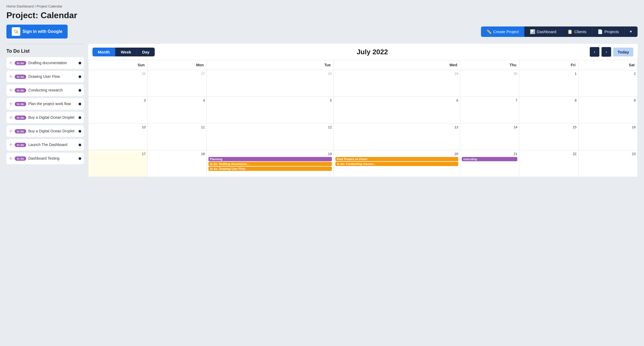  Describe the element at coordinates (490, 110) in the screenshot. I see `calendar-cell: 7` at that location.